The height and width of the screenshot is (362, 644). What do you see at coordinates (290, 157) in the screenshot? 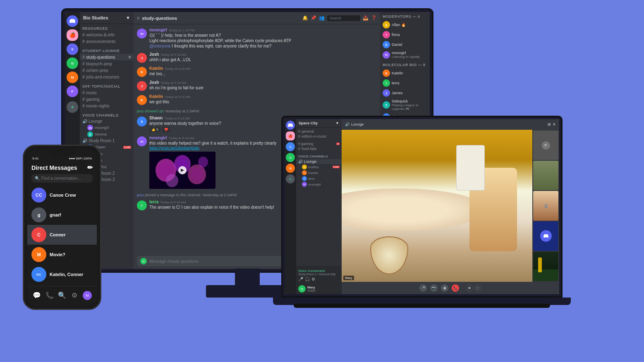
I see `laptop-server-3: G` at bounding box center [290, 157].